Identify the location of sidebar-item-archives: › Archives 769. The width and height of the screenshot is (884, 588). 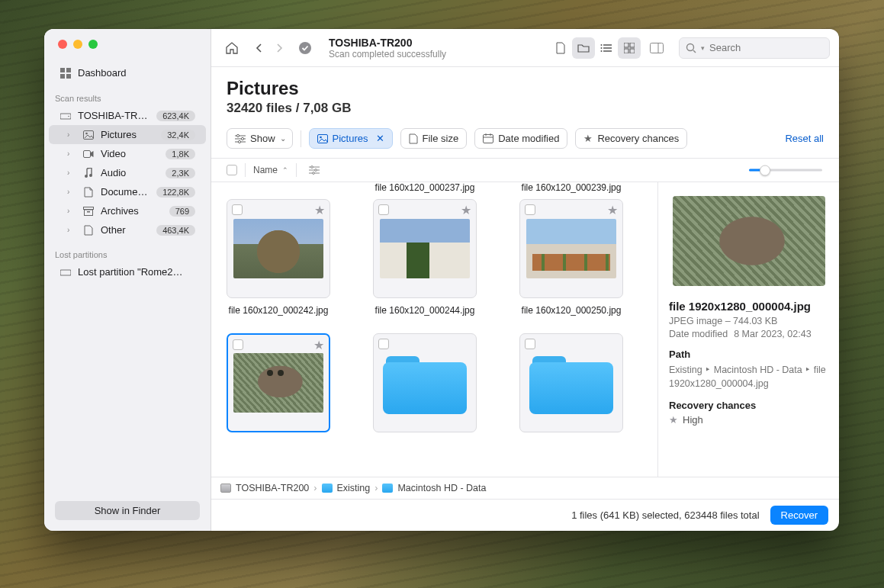
(127, 210).